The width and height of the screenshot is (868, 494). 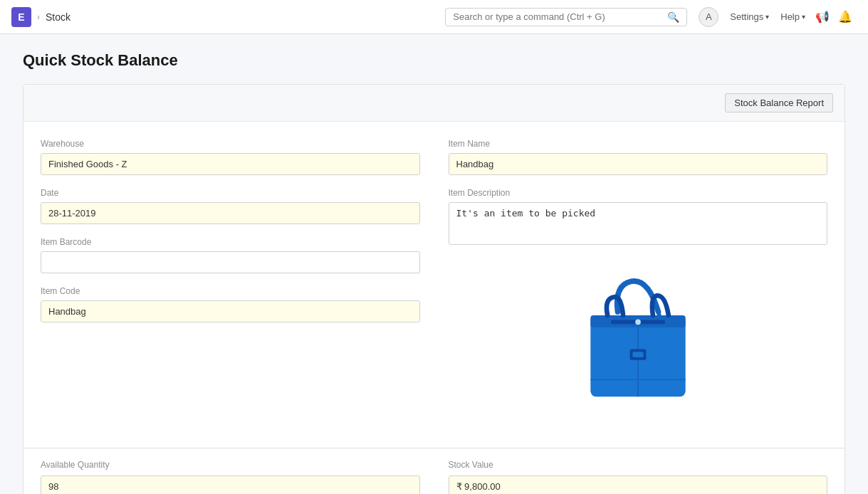 I want to click on stock-value-value: ₹ 9,800.00, so click(x=638, y=485).